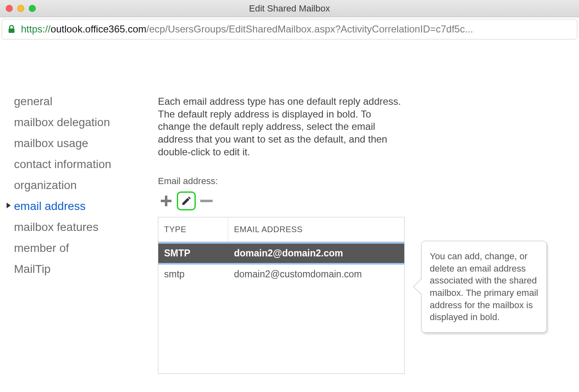 The height and width of the screenshot is (392, 579). What do you see at coordinates (82, 271) in the screenshot?
I see `sidenav-item-mailtip: MailTip` at bounding box center [82, 271].